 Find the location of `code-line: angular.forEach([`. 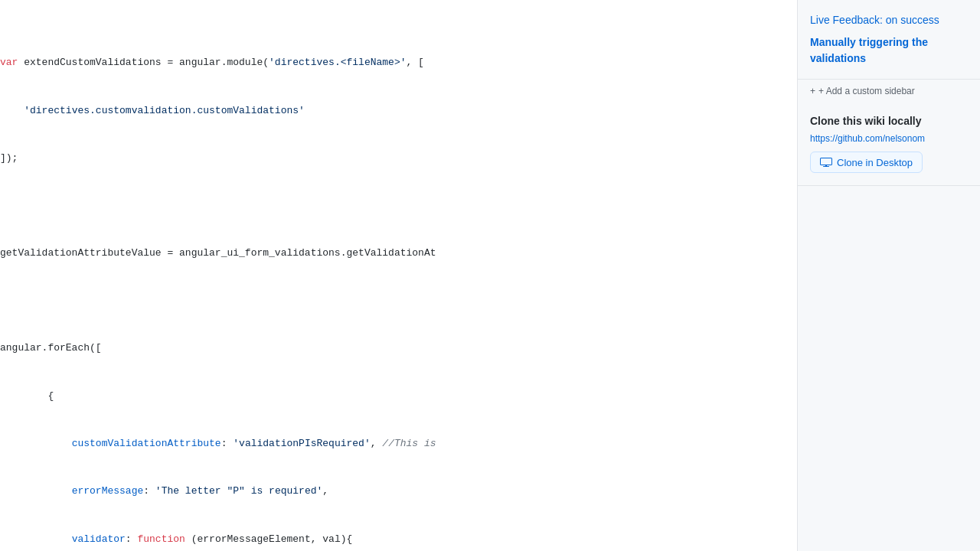

code-line: angular.forEach([ is located at coordinates (398, 349).